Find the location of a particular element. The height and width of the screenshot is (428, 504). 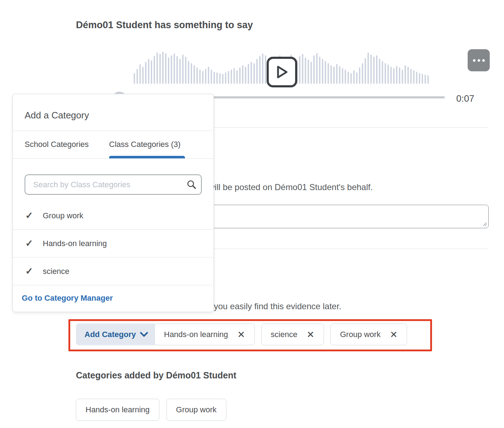

play-button is located at coordinates (282, 72).